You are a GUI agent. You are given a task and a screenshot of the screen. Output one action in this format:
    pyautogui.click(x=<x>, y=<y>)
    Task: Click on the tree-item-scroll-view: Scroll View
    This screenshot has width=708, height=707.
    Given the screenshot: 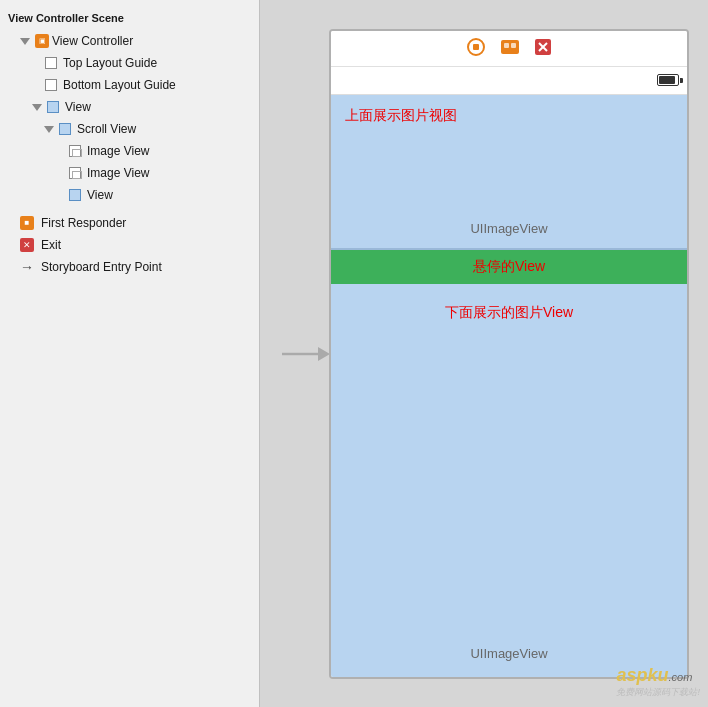 What is the action you would take?
    pyautogui.click(x=130, y=129)
    